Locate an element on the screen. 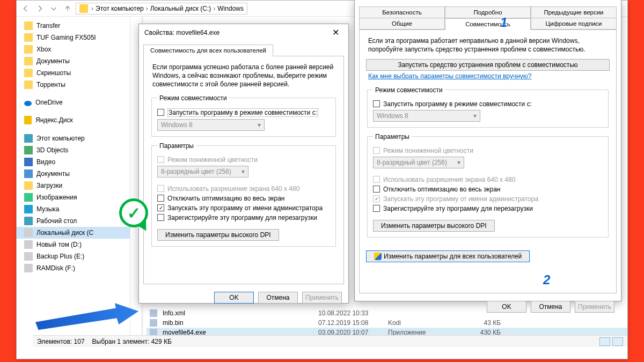  sidebar-item: RAMDisk (F:) is located at coordinates (73, 268).